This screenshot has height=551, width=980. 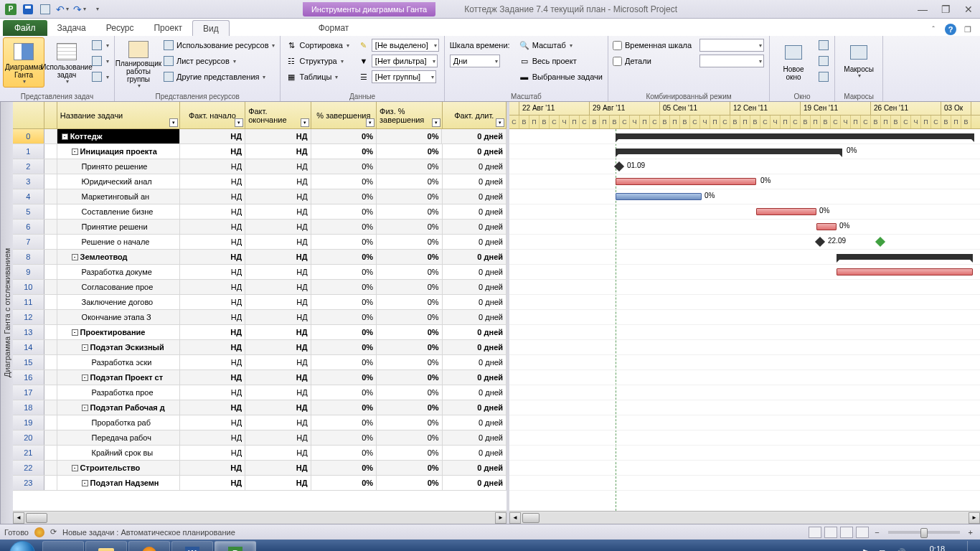 I want to click on table-row: 11Заключение договоНДНД0%0%0 дней, so click(x=260, y=303).